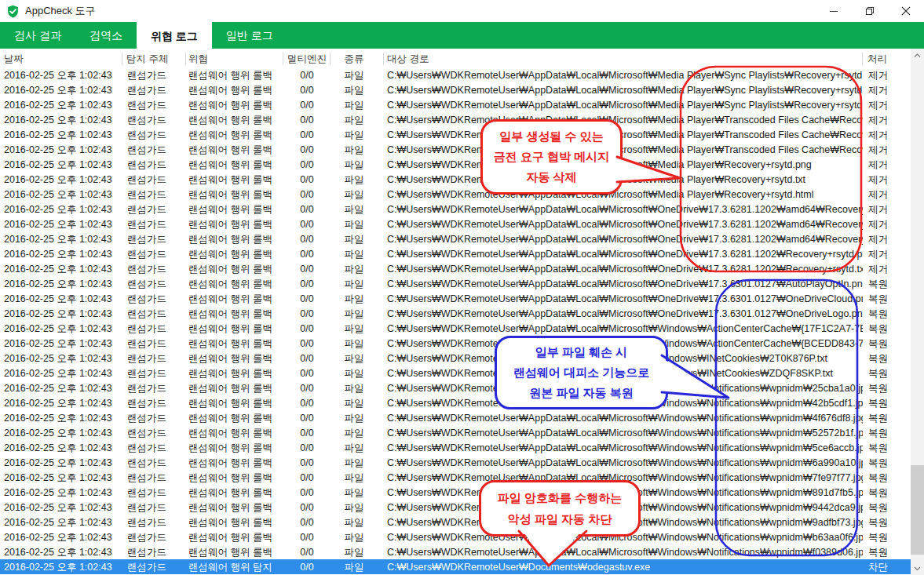 Image resolution: width=924 pixels, height=575 pixels. I want to click on column-header-agent: 탐지 주체, so click(148, 60).